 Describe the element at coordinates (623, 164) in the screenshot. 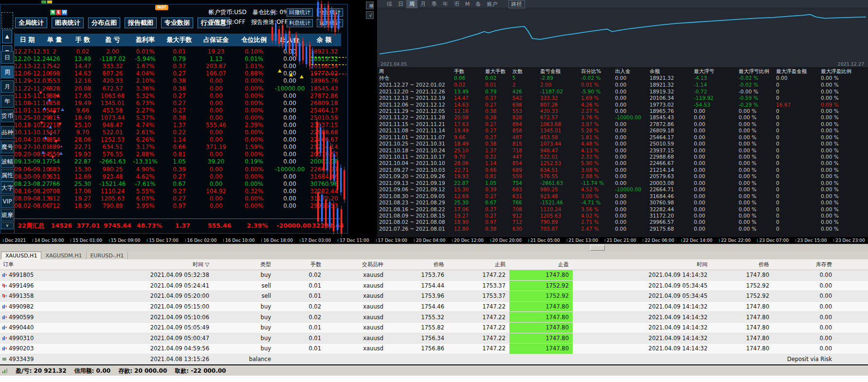

I see `table-row: 2021.10.04 ~ 2021.10.1028.061.148541252.…` at that location.